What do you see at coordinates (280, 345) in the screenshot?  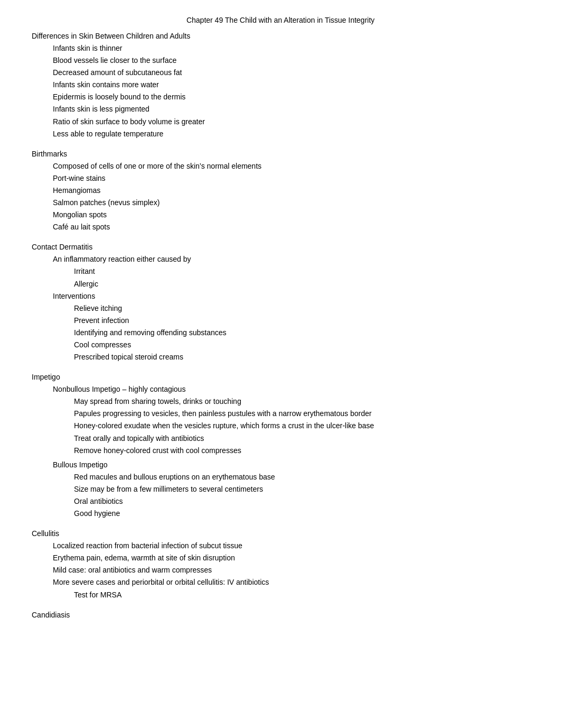 I see `list-item: Cool compresses` at bounding box center [280, 345].